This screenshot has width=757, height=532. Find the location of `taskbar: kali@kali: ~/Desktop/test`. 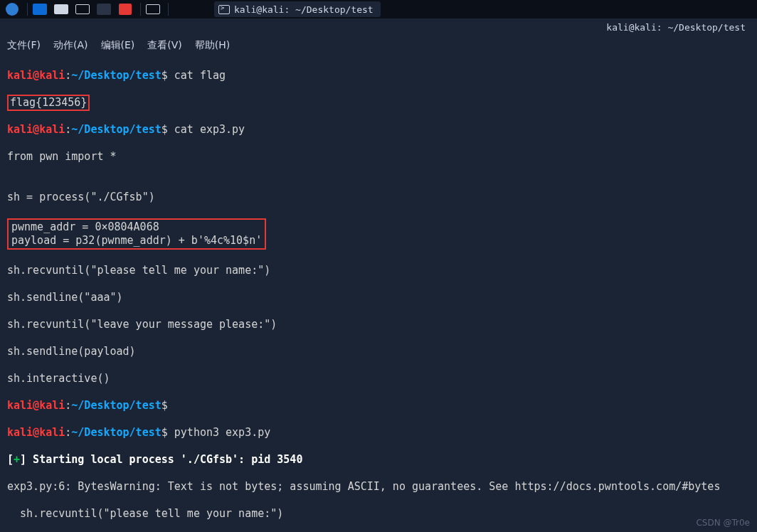

taskbar: kali@kali: ~/Desktop/test is located at coordinates (378, 9).